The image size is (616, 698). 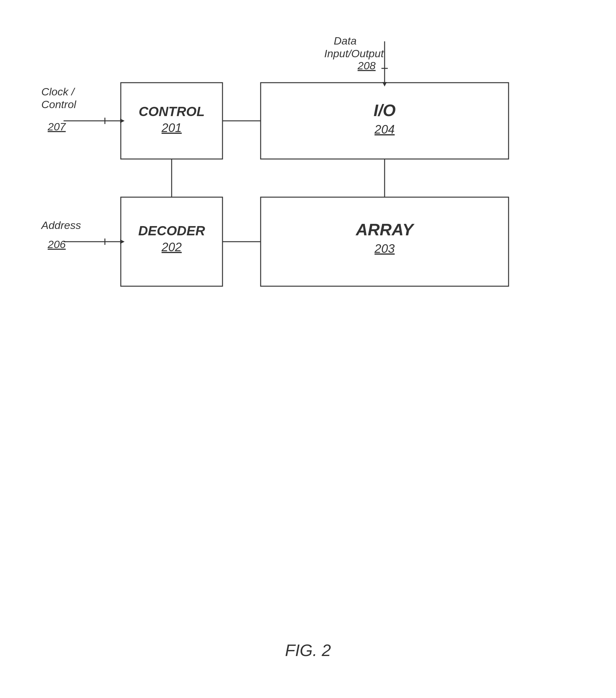 I want to click on svg-text: Control, so click(x=59, y=104).